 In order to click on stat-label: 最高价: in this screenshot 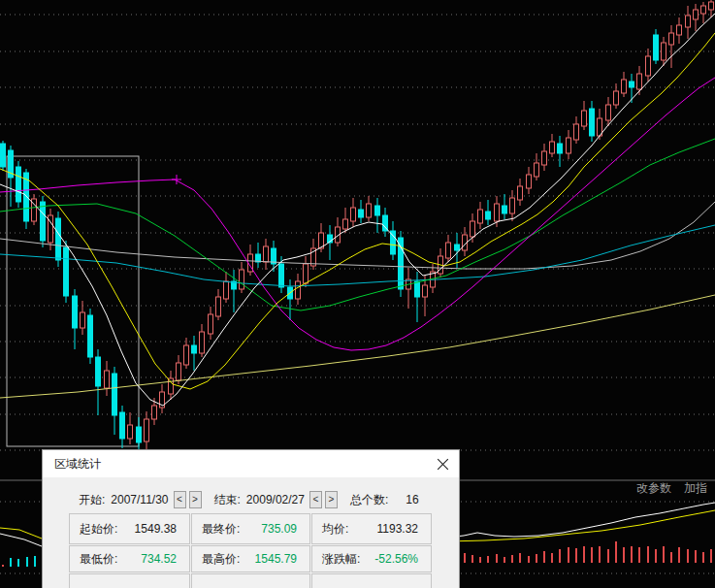, I will do `click(221, 559)`.